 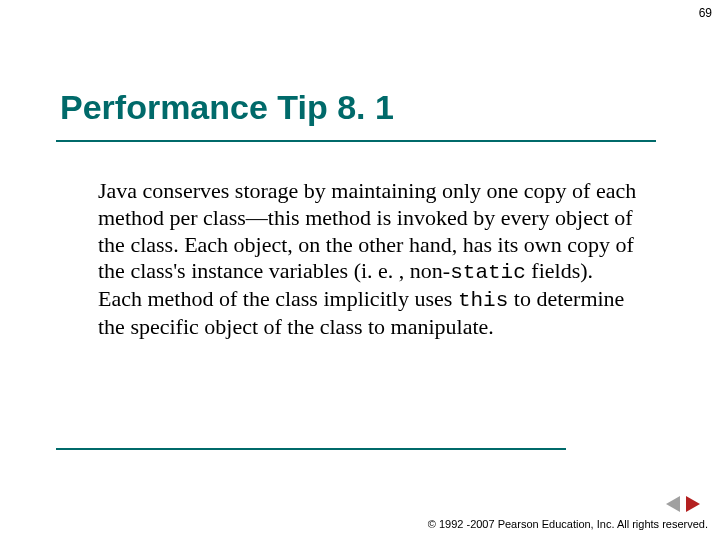 What do you see at coordinates (568, 524) in the screenshot?
I see `copyright-text: © 1992 -2007 Pearson Education, Inc. All…` at bounding box center [568, 524].